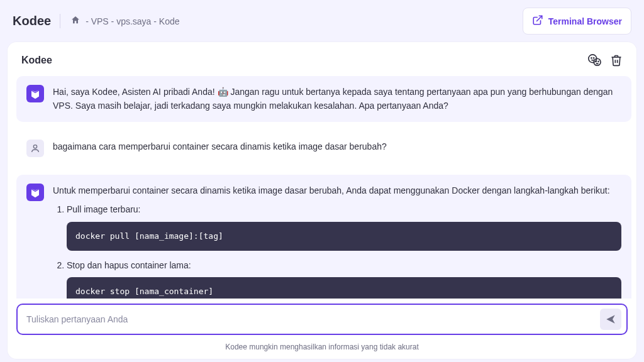 This screenshot has height=362, width=644. What do you see at coordinates (322, 21) in the screenshot?
I see `topbar: Kodee - VPS - vps.saya - Kode Terminal B…` at bounding box center [322, 21].